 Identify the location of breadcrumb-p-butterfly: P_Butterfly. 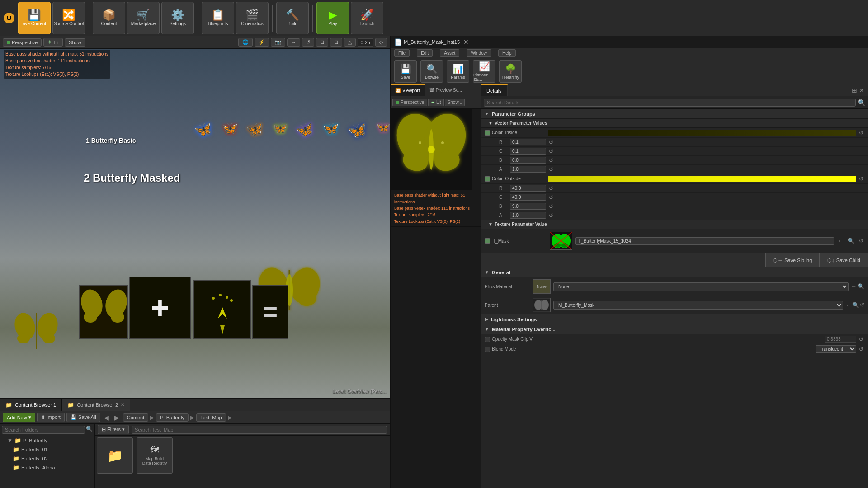
(172, 418).